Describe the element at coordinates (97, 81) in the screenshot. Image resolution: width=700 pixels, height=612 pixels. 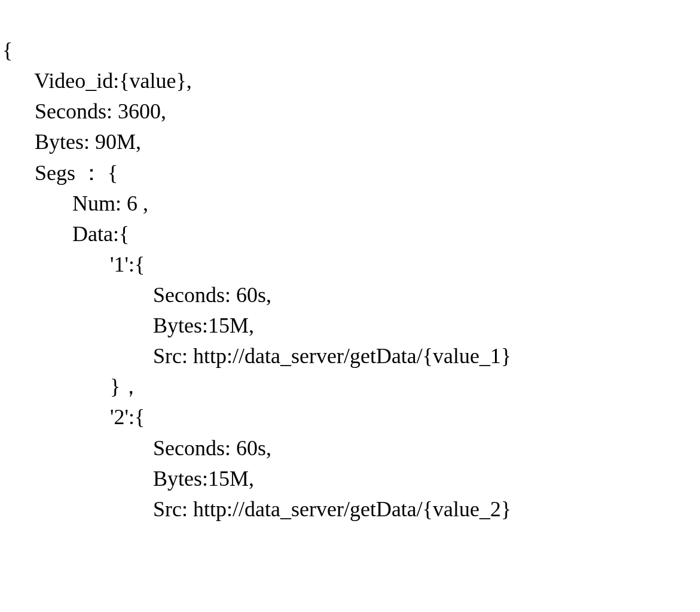
I see `code-line: Video_id:{value},` at that location.